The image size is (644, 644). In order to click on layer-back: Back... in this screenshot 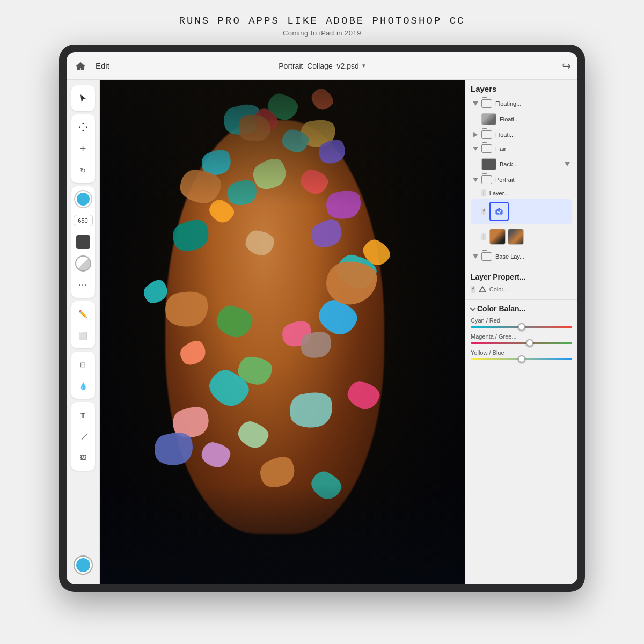, I will do `click(522, 164)`.